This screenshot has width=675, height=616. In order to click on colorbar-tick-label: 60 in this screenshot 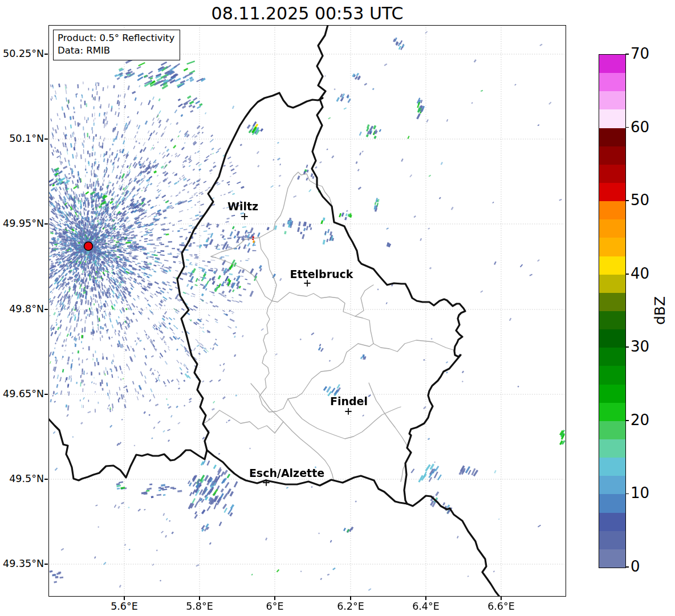, I will do `click(650, 127)`.